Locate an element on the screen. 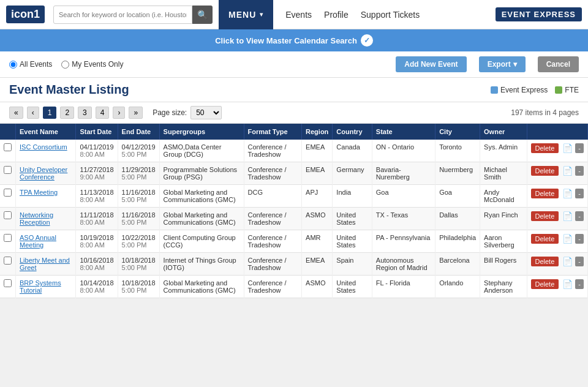 The width and height of the screenshot is (588, 387). event-name-link: Networking Reception is located at coordinates (37, 219).